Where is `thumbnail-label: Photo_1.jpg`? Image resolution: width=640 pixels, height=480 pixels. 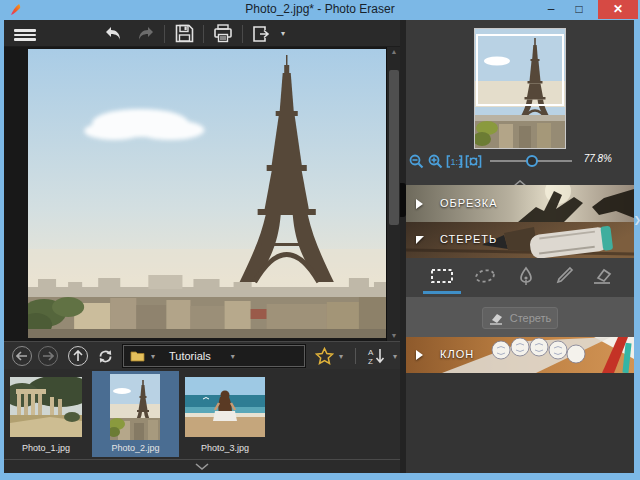 thumbnail-label: Photo_1.jpg is located at coordinates (46, 448).